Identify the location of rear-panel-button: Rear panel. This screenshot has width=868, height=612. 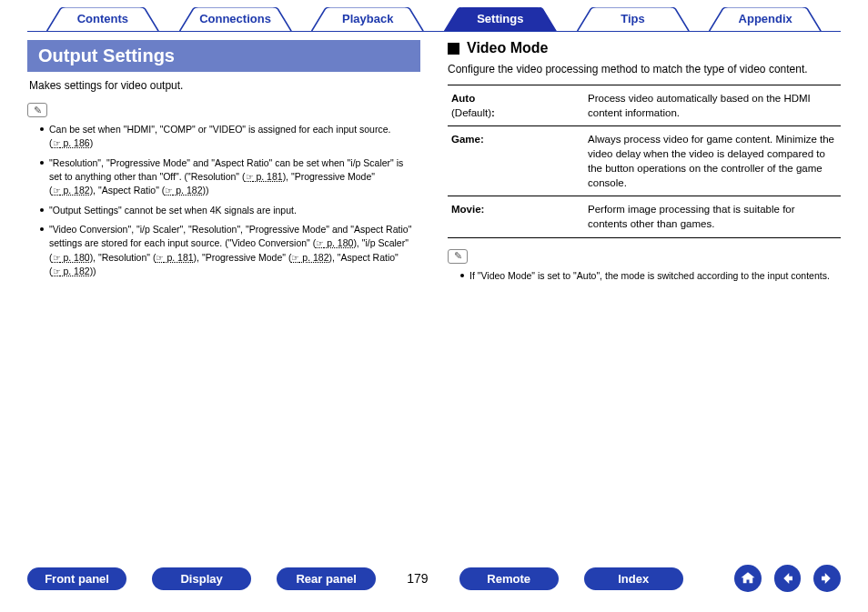
(326, 578).